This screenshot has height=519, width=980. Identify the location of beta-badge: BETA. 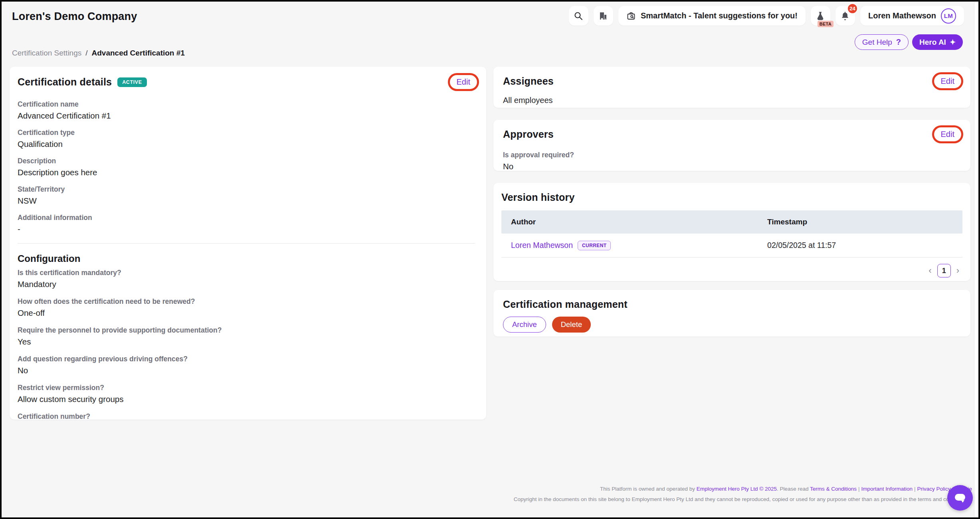
(826, 24).